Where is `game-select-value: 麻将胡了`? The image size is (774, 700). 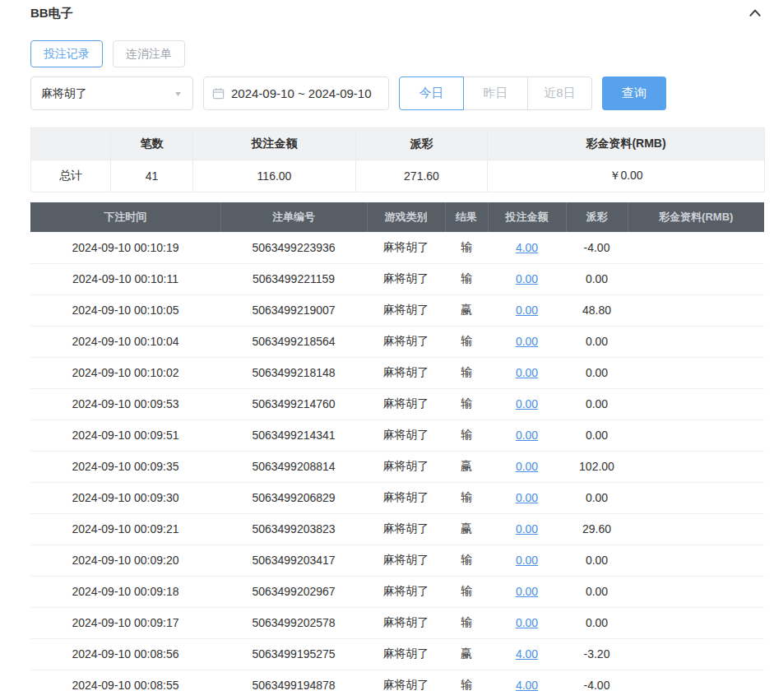
game-select-value: 麻将胡了 is located at coordinates (64, 94).